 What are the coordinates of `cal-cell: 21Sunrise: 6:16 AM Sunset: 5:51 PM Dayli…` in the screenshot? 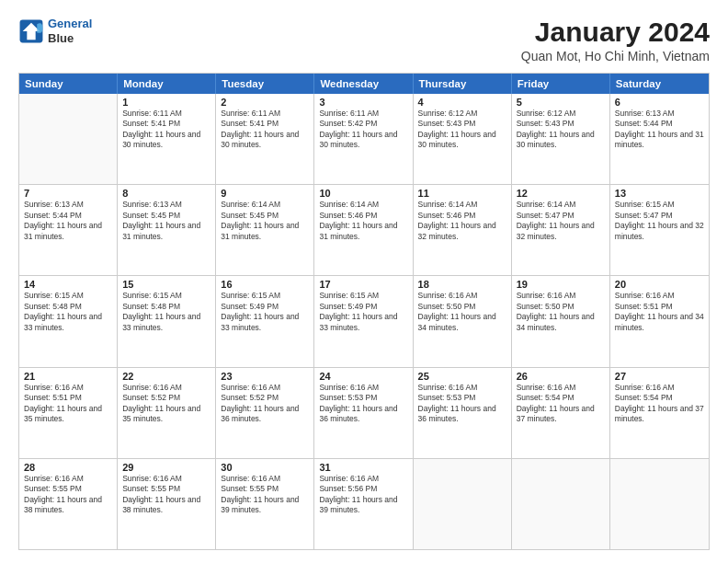 It's located at (68, 413).